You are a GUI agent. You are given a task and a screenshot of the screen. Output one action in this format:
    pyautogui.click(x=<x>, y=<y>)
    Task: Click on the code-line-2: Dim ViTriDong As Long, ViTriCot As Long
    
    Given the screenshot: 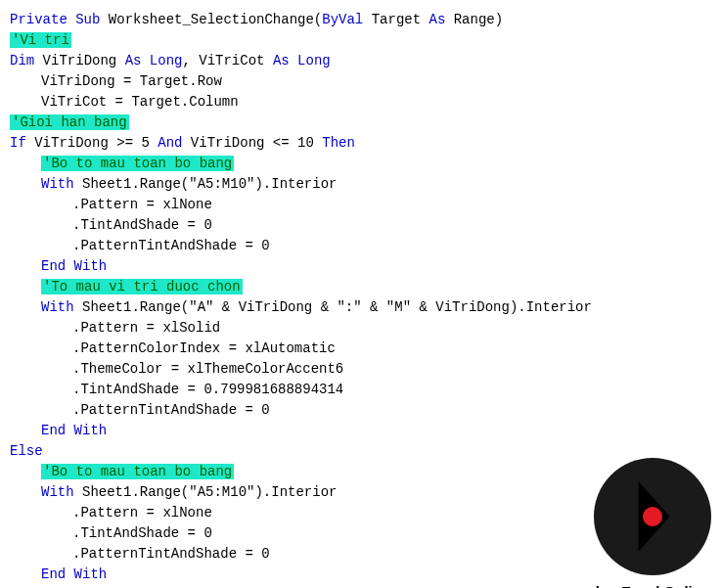 What is the action you would take?
    pyautogui.click(x=366, y=61)
    